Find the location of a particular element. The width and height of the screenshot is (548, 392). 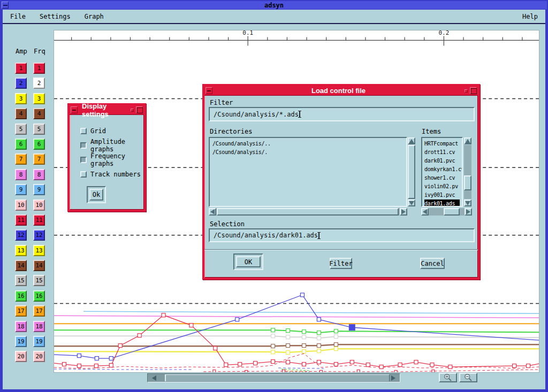

selection-input: /Csound/analysis/dark01.ads is located at coordinates (341, 235).